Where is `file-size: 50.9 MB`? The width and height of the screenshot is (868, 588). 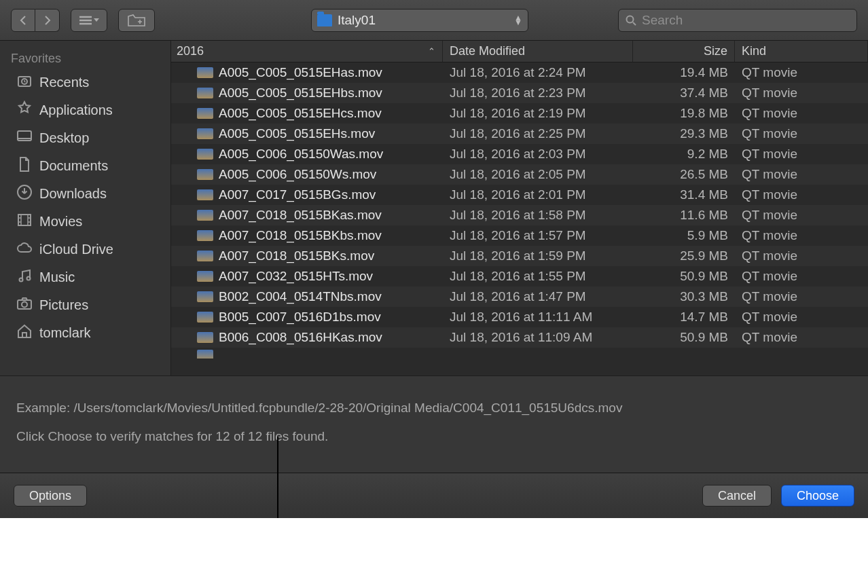
file-size: 50.9 MB is located at coordinates (684, 337).